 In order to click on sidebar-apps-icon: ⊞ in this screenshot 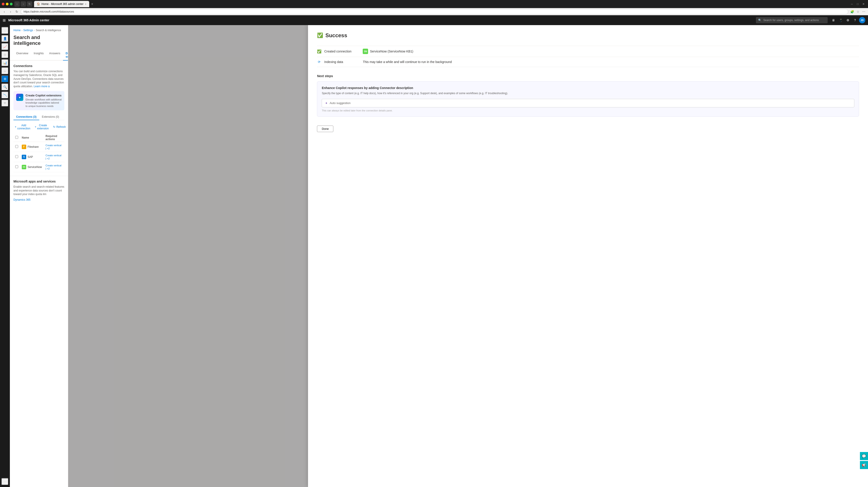, I will do `click(5, 55)`.